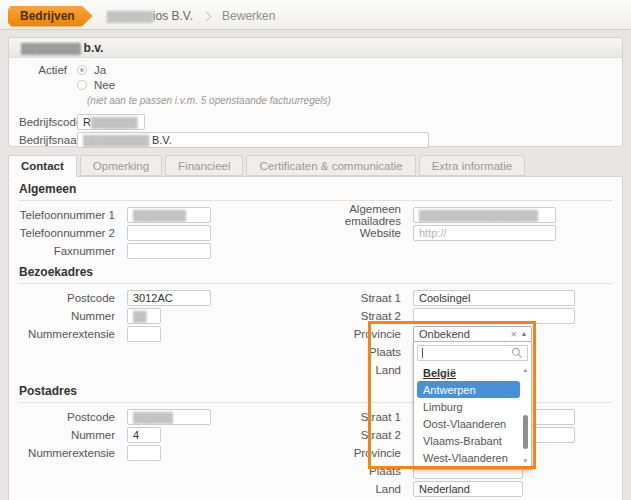 The width and height of the screenshot is (631, 500). What do you see at coordinates (116, 140) in the screenshot?
I see `redacted-bedrijfsnaam: ██████████` at bounding box center [116, 140].